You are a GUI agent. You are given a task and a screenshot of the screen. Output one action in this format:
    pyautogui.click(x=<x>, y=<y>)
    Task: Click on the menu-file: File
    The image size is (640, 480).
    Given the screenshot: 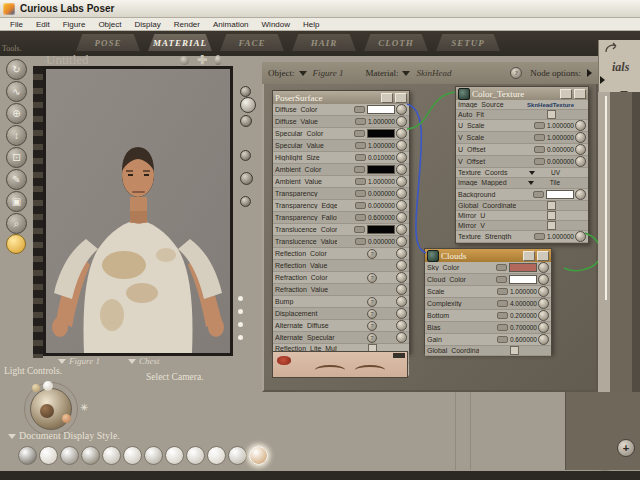 What is the action you would take?
    pyautogui.click(x=16, y=24)
    